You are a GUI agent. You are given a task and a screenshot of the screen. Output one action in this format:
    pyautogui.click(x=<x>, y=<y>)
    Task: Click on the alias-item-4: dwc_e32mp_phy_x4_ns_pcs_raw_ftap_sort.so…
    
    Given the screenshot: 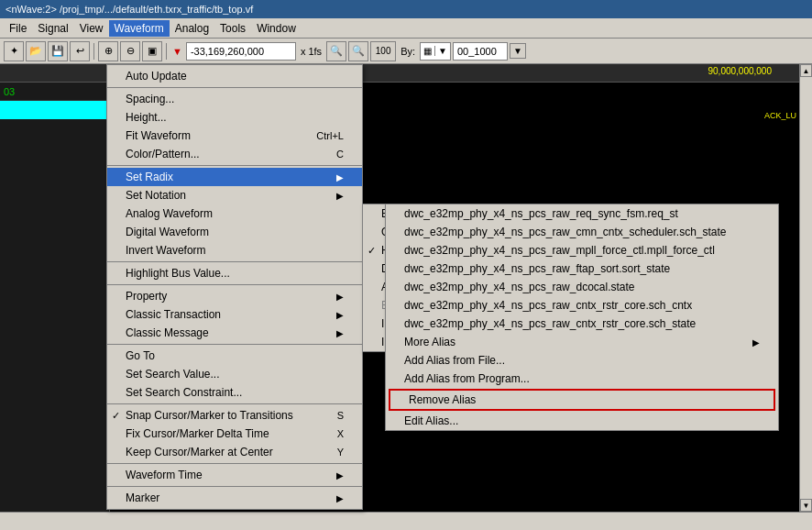 What is the action you would take?
    pyautogui.click(x=582, y=269)
    